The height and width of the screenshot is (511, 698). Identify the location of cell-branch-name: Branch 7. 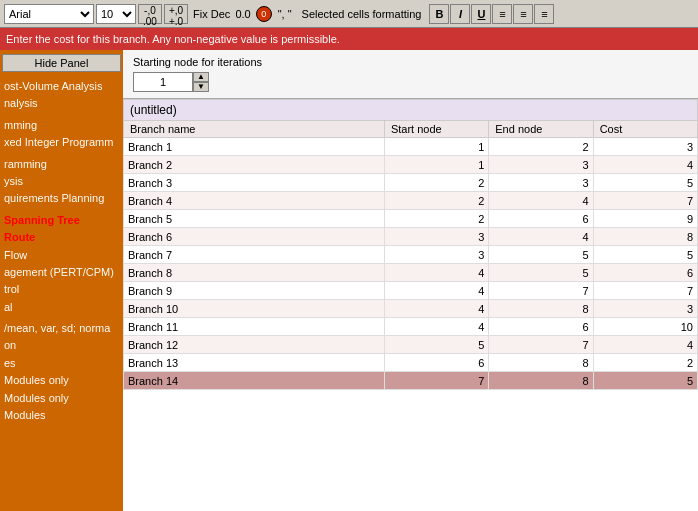
(254, 255).